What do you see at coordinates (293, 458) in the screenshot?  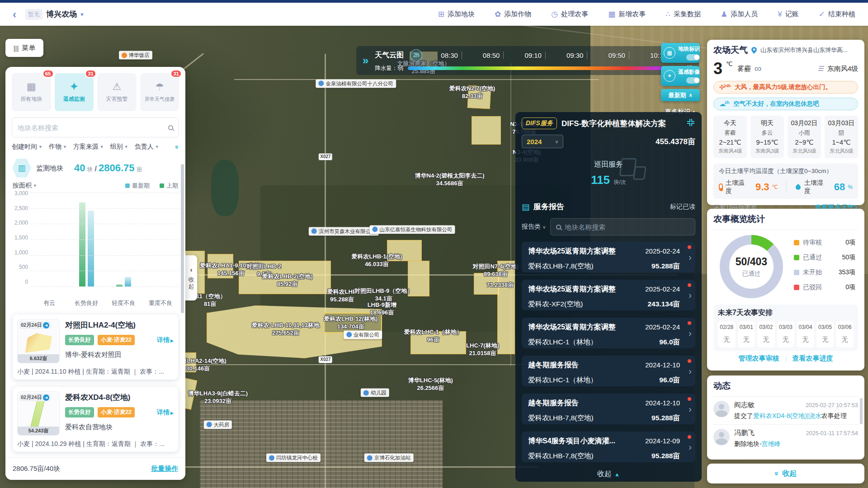 I see `map-poi: 闫坊镇龙河中心校` at bounding box center [293, 458].